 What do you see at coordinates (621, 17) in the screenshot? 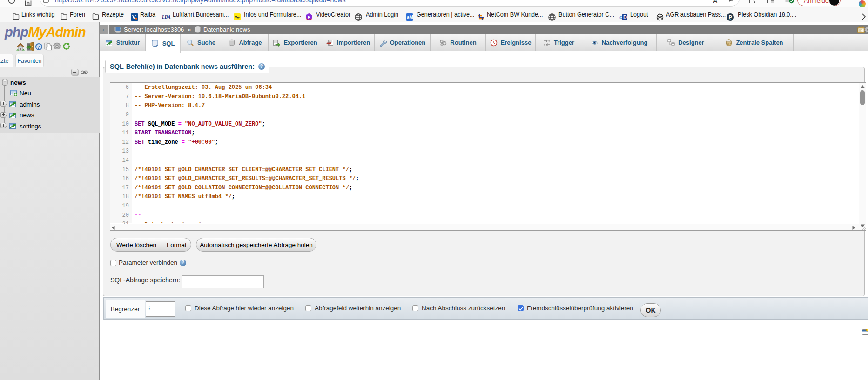
I see `svg-text: c` at bounding box center [621, 17].